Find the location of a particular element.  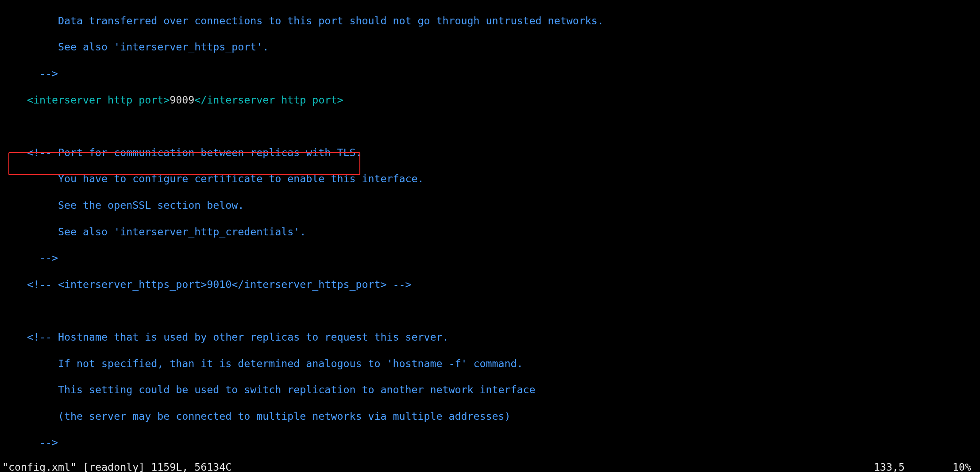

code-line: This setting could be used to switch rep… is located at coordinates (491, 390).